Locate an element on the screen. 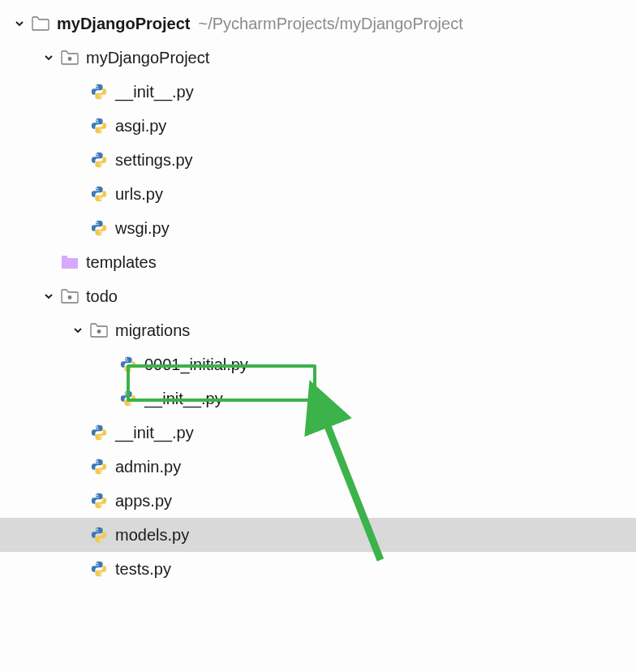 The height and width of the screenshot is (672, 636). tree-item-label: models.py is located at coordinates (153, 536).